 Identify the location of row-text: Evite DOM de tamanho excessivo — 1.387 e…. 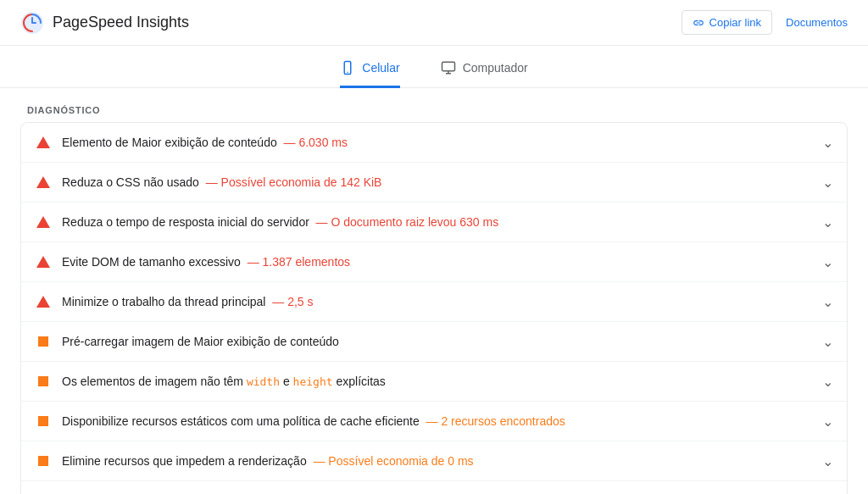
(439, 262).